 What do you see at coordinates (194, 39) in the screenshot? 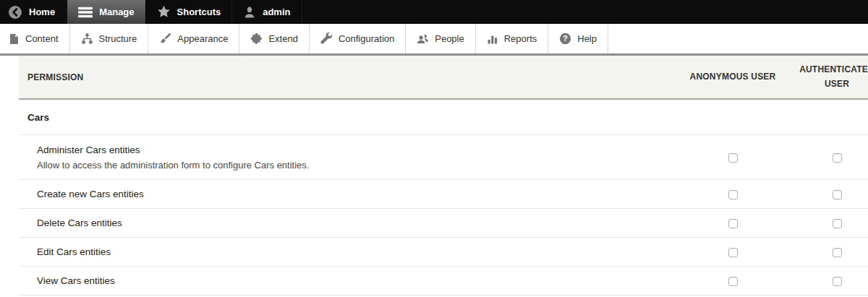
I see `tray-item-appearance: Appearance` at bounding box center [194, 39].